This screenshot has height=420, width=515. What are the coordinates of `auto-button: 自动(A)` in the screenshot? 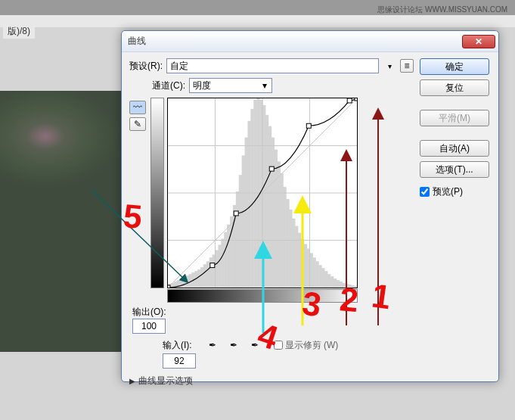 It's located at (455, 148).